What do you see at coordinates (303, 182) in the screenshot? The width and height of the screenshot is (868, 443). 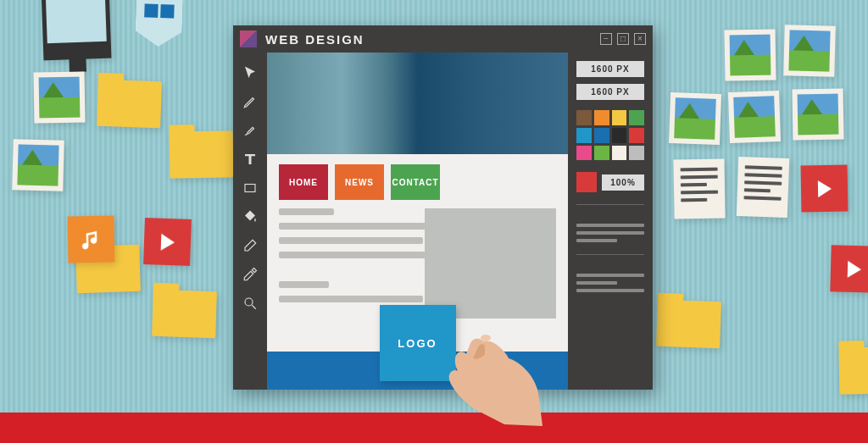 I see `nav-home-button: HOME` at bounding box center [303, 182].